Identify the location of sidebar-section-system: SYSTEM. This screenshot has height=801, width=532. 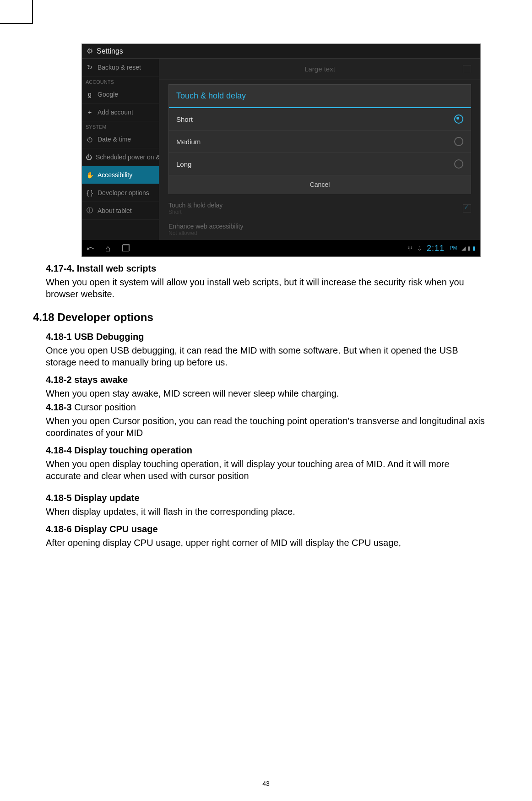
(120, 126).